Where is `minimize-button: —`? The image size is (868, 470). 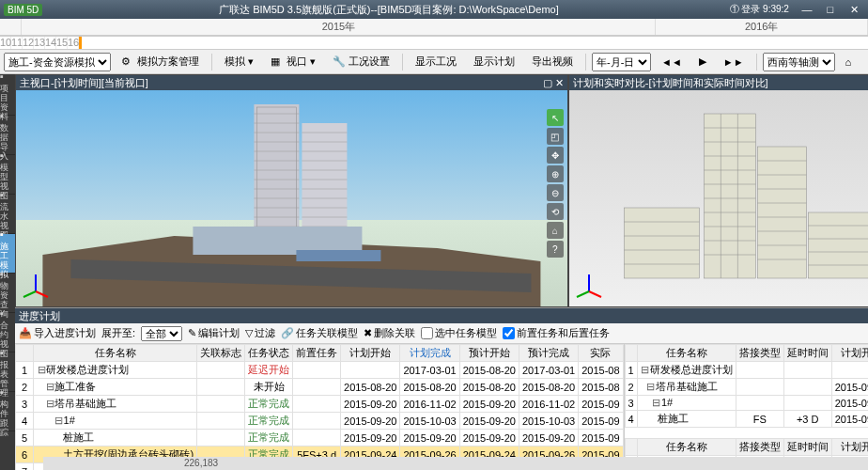
minimize-button: — is located at coordinates (807, 9).